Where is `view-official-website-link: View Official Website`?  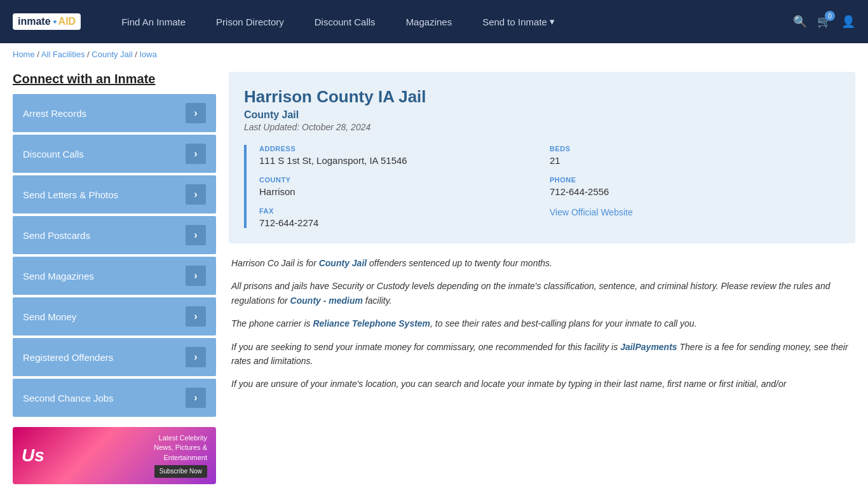 view-official-website-link: View Official Website is located at coordinates (591, 212).